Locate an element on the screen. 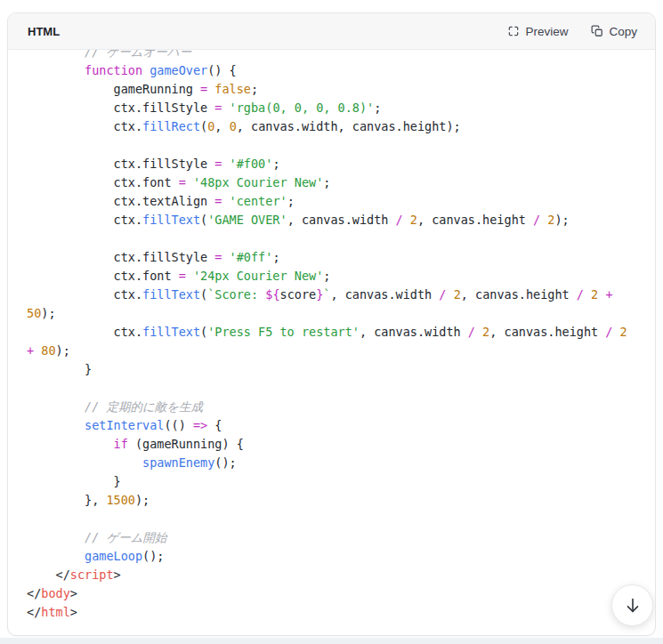 This screenshot has height=644, width=663. preview-button-label: Preview is located at coordinates (546, 32).